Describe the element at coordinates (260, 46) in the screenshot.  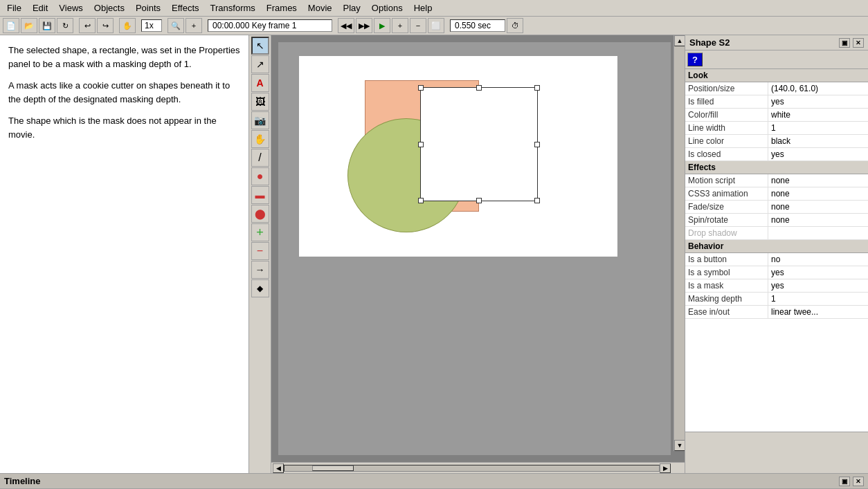
I see `select-tool: ↖` at that location.